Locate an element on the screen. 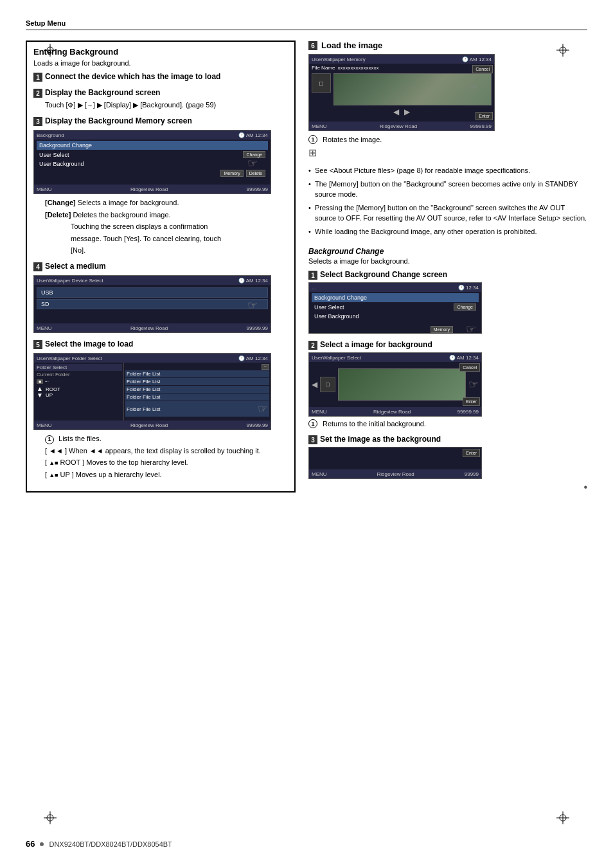  step-6-screen: UserWallpaper Memory 🕐 AM 12:34 File Nam… is located at coordinates (402, 93).